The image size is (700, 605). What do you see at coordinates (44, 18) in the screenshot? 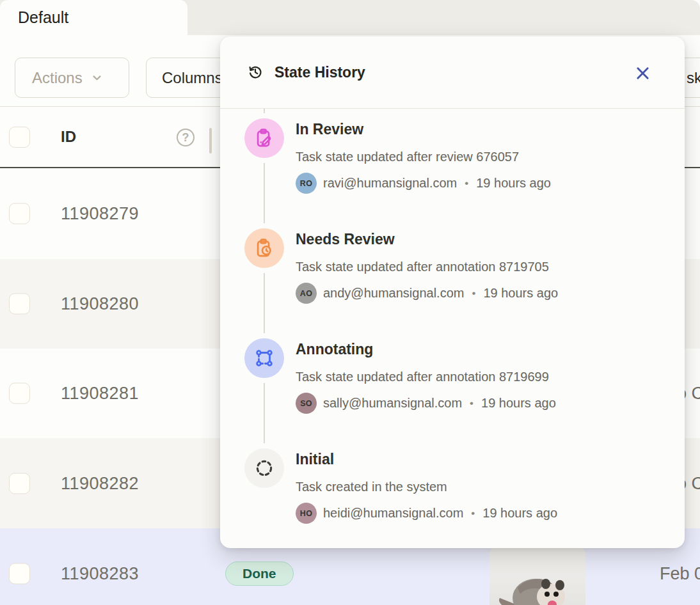
I see `tab-label: Default` at bounding box center [44, 18].